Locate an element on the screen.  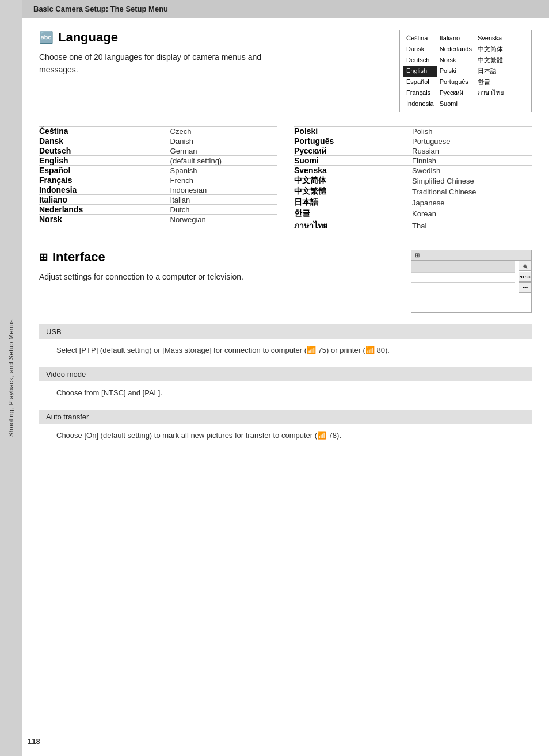
grid-cell: Português is located at coordinates (456, 82).